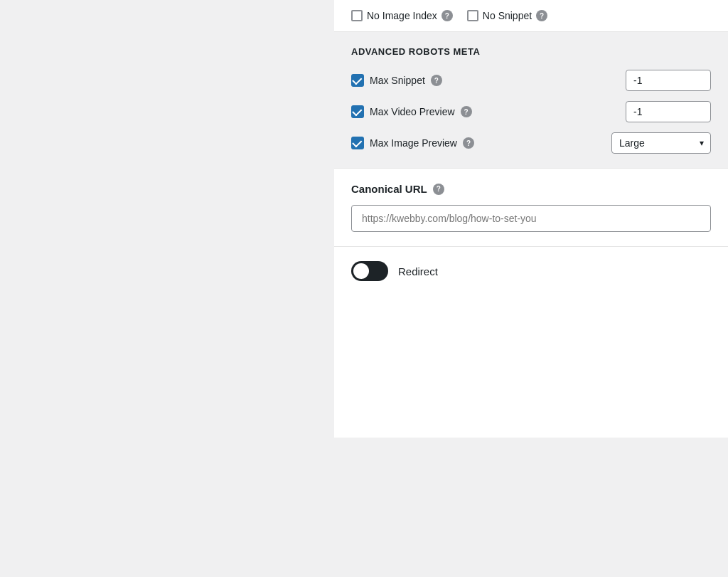 This screenshot has width=728, height=577. What do you see at coordinates (397, 80) in the screenshot?
I see `max-snippet-label: Max Snippet` at bounding box center [397, 80].